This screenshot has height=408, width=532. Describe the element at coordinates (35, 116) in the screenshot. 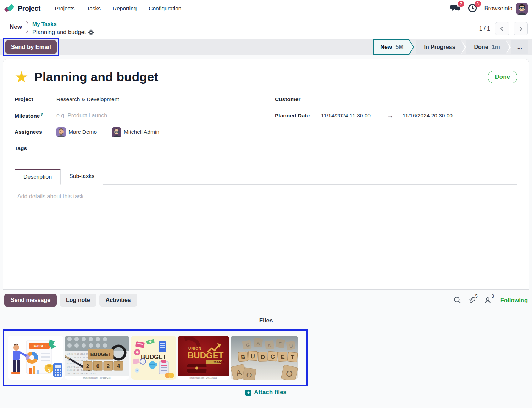

I see `milestone-field-label: Milestone?` at that location.